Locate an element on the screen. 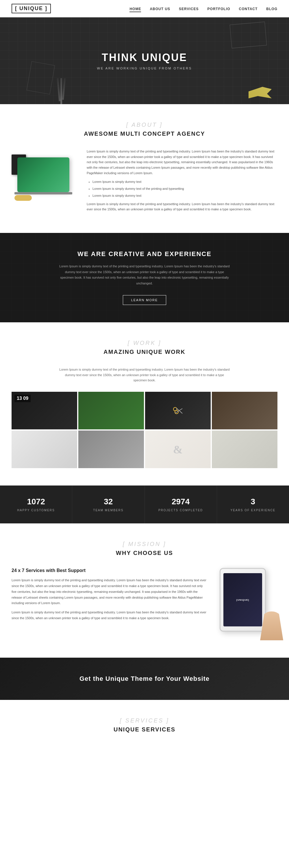 The height and width of the screenshot is (868, 289). stat-number-2: 32 is located at coordinates (108, 502).